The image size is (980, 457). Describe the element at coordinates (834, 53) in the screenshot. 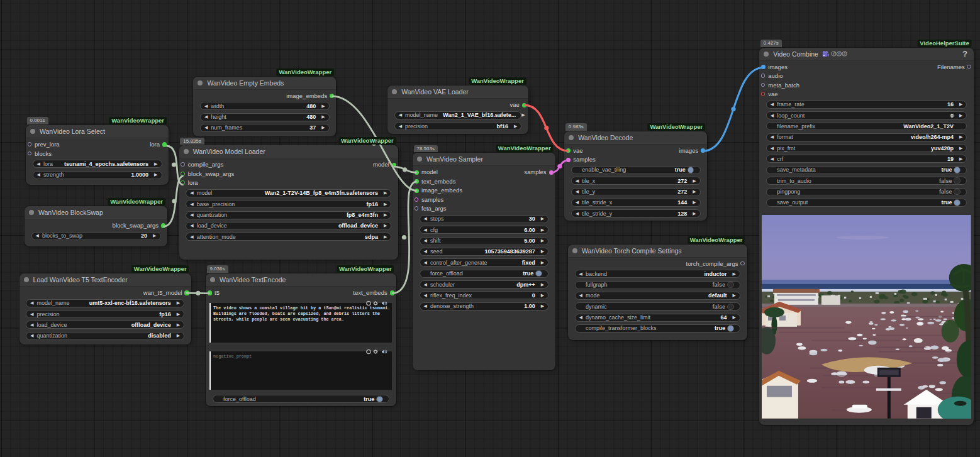

I see `svg-text: V` at that location.